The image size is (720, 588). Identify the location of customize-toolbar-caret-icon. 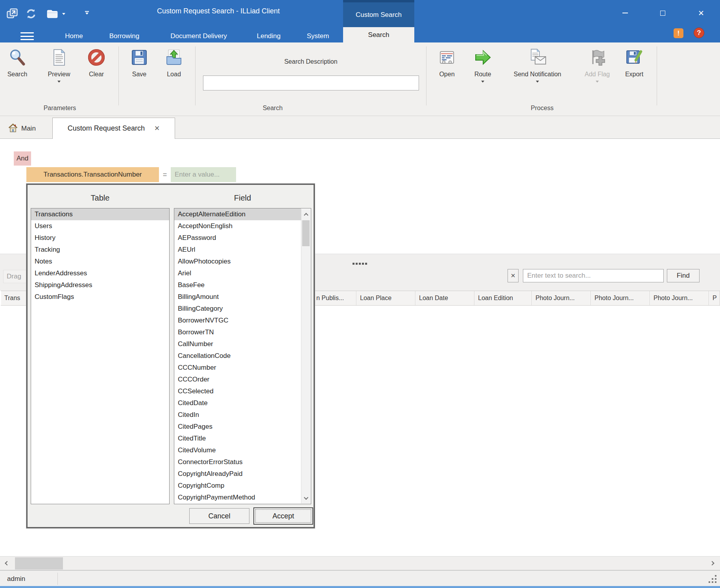
(87, 13).